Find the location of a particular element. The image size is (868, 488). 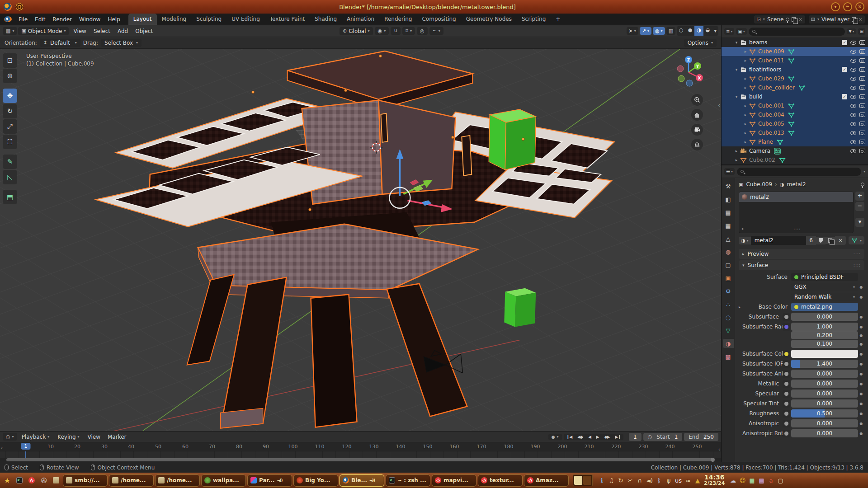

menu-star-icon: ★ is located at coordinates (7, 480).